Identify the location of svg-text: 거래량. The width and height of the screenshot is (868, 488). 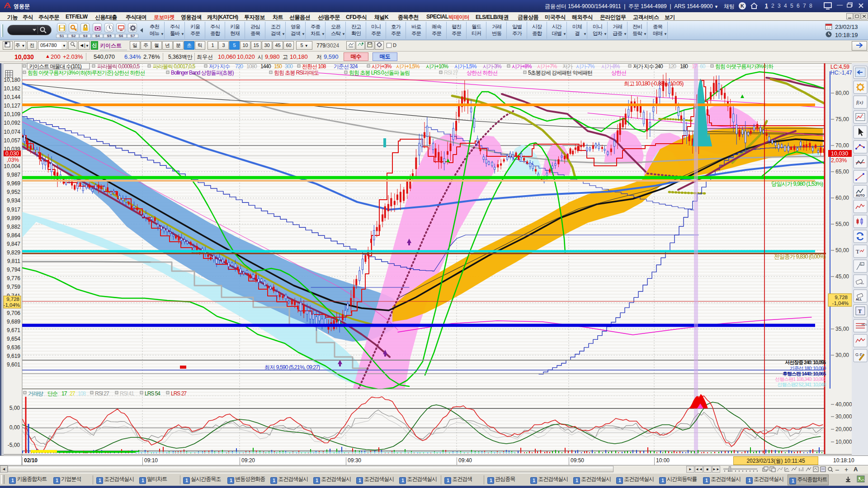
(36, 394).